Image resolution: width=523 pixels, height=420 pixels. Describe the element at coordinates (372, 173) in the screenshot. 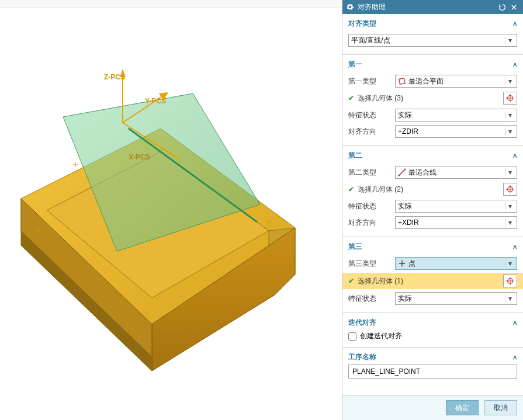

I see `second-type-label: 第二类型` at that location.